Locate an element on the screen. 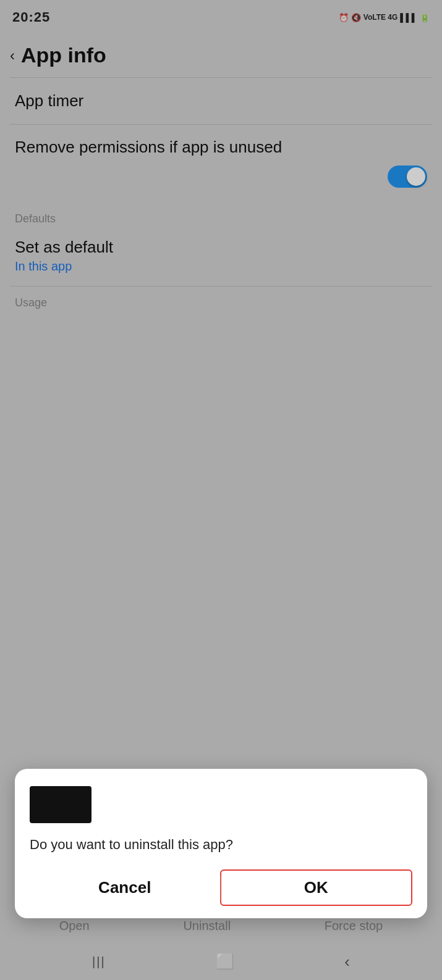 This screenshot has width=442, height=980. uninstall-dialog: Do you want to uninstall this app? Cance… is located at coordinates (221, 844).